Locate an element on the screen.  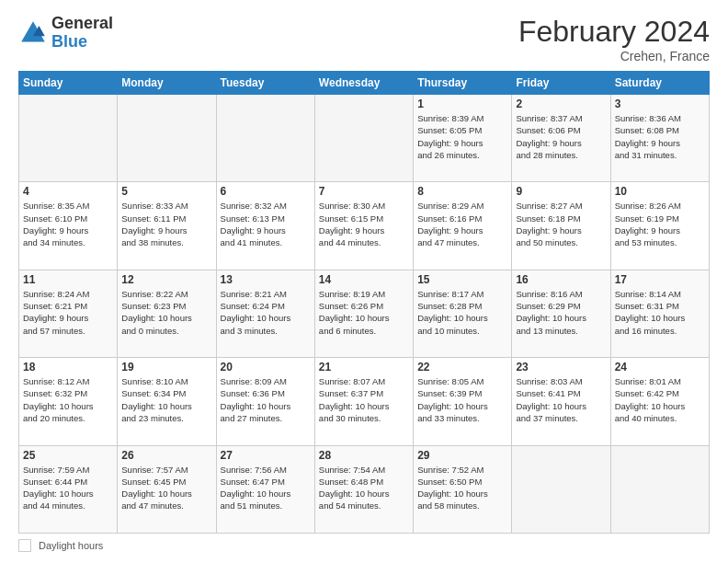
day-info: Sunrise: 8:21 AM Sunset: 6:24 PM Dayligh… is located at coordinates (266, 313).